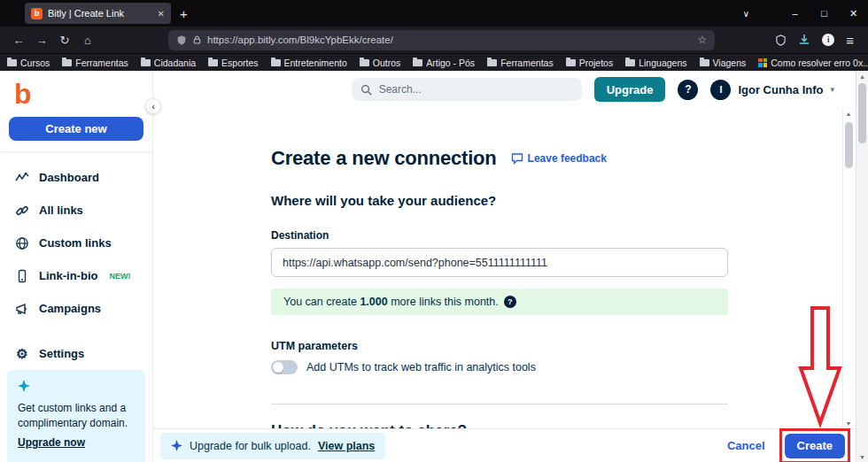 The height and width of the screenshot is (462, 868). I want to click on sidebar-item-dashboard: Dashboard, so click(76, 177).